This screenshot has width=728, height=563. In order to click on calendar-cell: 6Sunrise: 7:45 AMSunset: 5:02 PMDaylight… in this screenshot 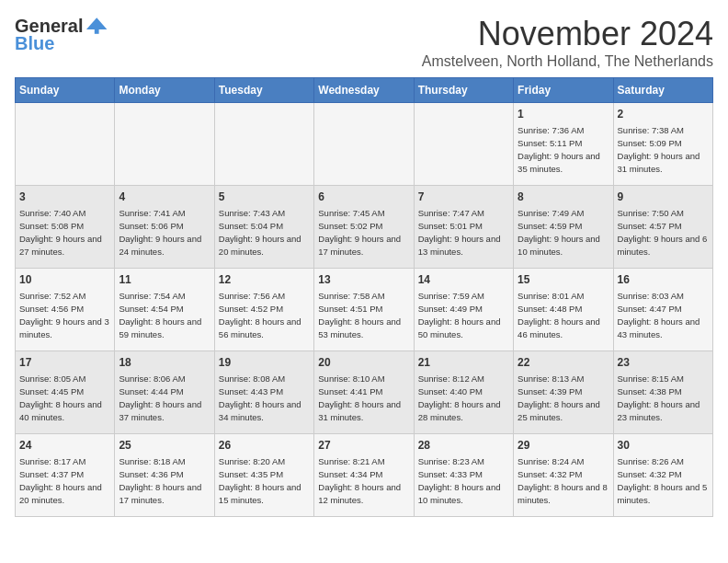, I will do `click(364, 227)`.